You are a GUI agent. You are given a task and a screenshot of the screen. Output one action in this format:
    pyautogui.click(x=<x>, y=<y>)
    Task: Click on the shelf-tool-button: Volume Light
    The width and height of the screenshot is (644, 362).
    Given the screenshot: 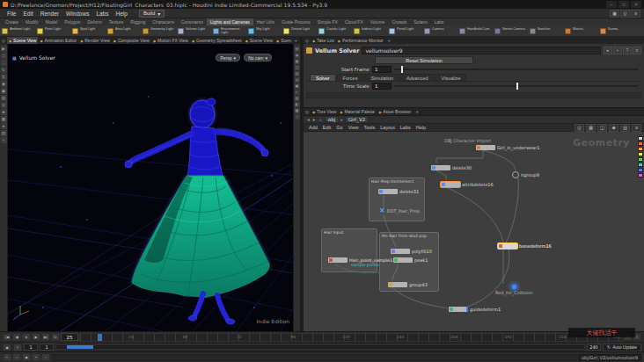 What is the action you would take?
    pyautogui.click(x=194, y=31)
    